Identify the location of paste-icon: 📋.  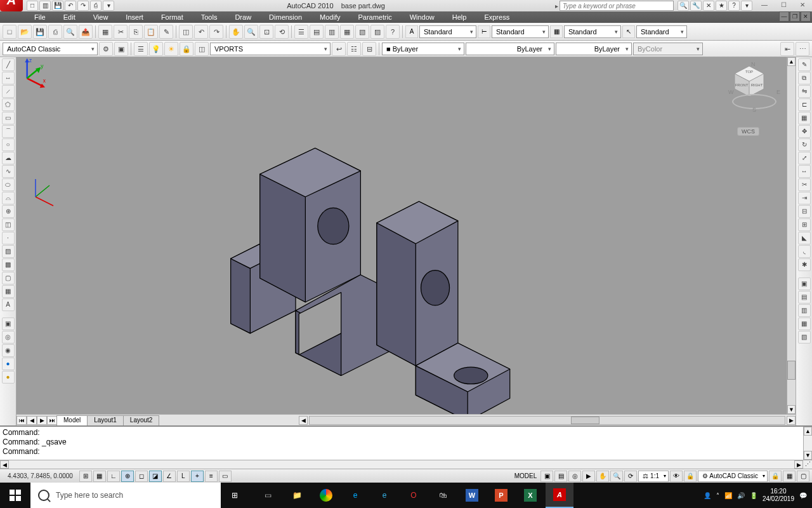
(151, 32).